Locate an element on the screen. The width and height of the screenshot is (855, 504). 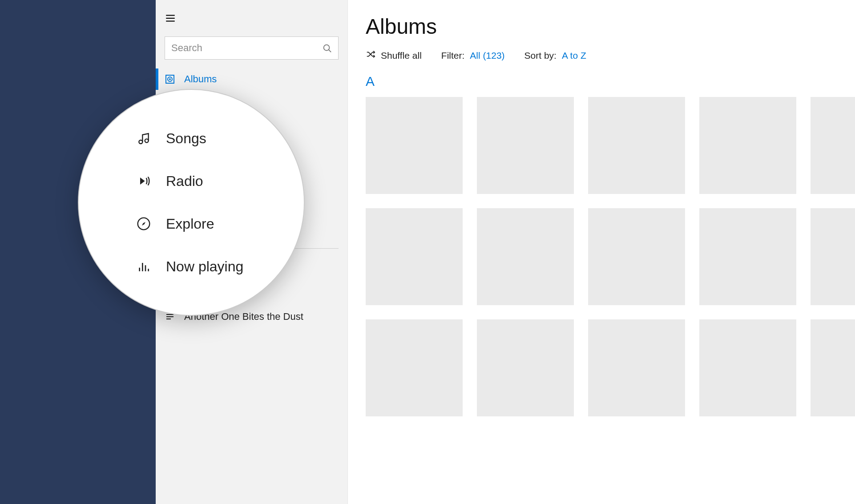
shuffle-all-button: Shuffle all is located at coordinates (394, 55).